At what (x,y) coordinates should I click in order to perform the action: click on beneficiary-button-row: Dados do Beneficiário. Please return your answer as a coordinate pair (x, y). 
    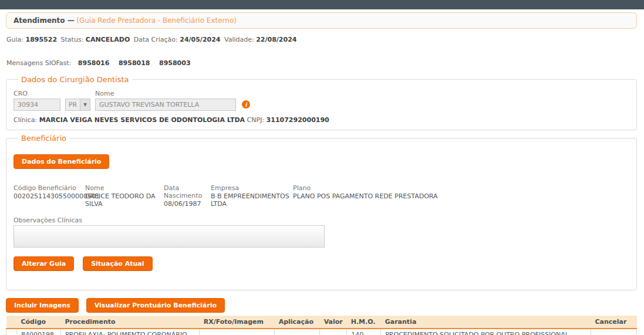
    Looking at the image, I should click on (322, 162).